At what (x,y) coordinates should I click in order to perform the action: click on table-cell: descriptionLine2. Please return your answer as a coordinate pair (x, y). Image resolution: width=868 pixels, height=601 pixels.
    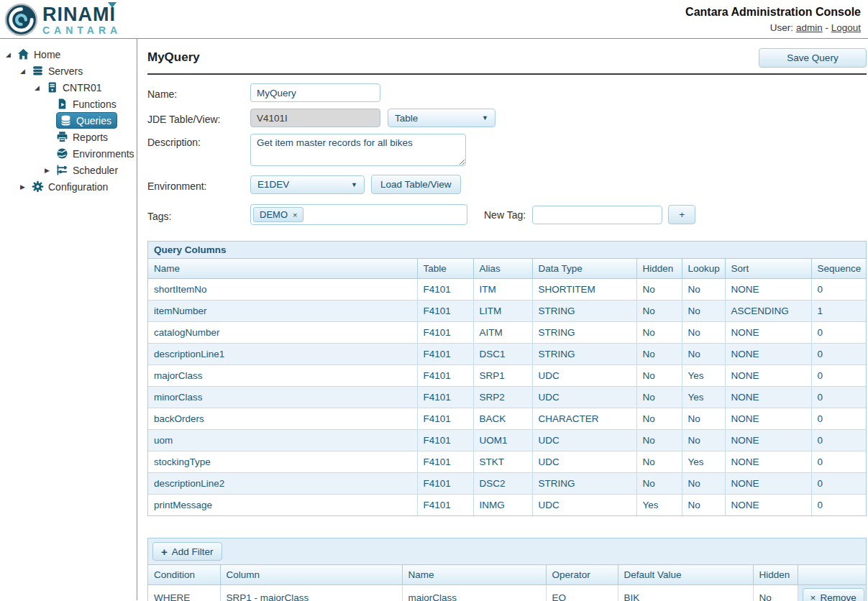
    Looking at the image, I should click on (283, 484).